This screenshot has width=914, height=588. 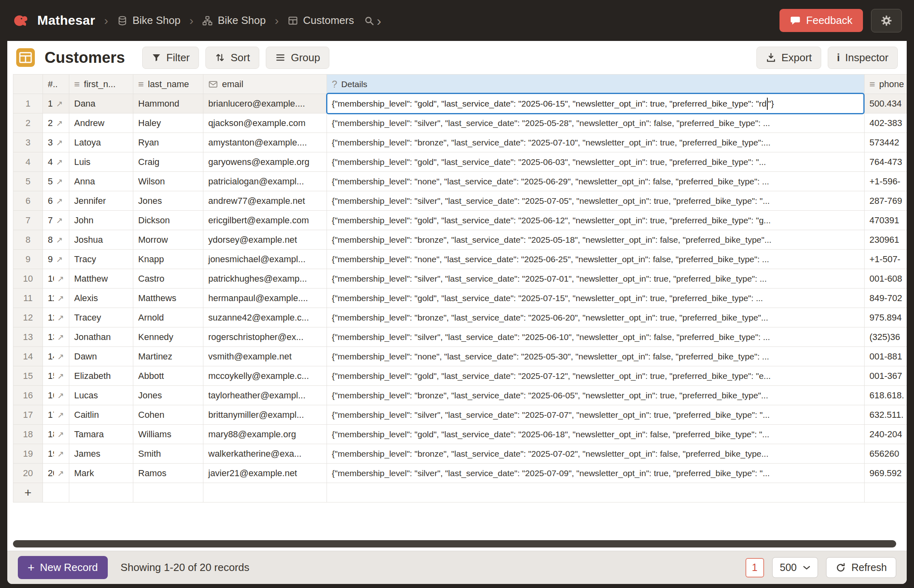 I want to click on id-cell: 2 ↗, so click(x=56, y=123).